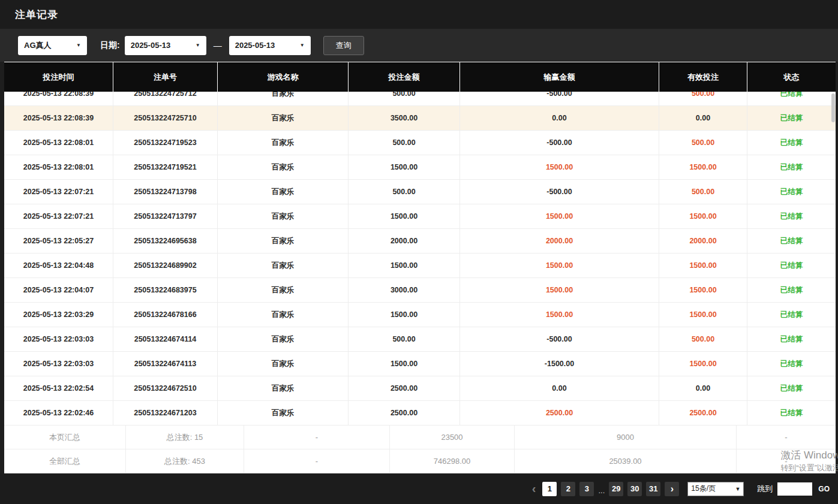  Describe the element at coordinates (420, 168) in the screenshot. I see `table-row: 2025-05-13 22:08:01250513224719521百家乐150…` at that location.